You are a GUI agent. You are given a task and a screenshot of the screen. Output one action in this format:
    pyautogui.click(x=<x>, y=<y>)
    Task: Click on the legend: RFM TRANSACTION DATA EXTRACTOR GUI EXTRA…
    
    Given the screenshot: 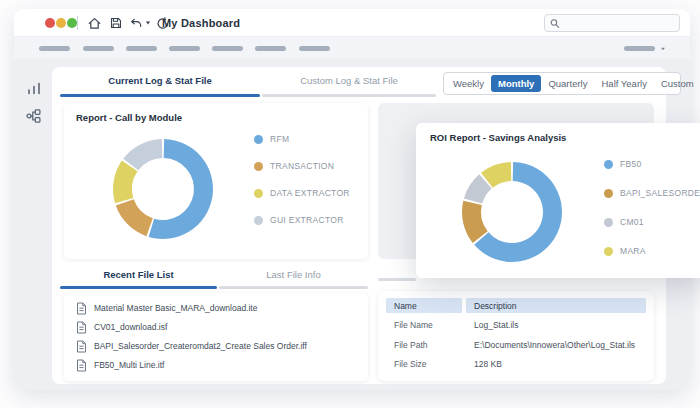 What is the action you would take?
    pyautogui.click(x=302, y=180)
    